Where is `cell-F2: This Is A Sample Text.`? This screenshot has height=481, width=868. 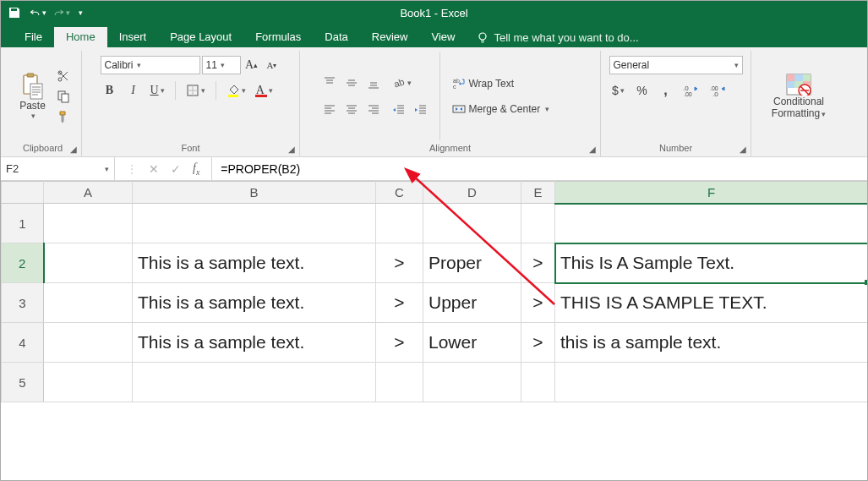 cell-F2: This Is A Sample Text. is located at coordinates (712, 264).